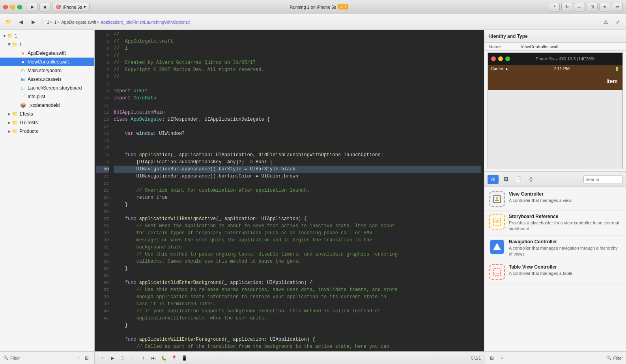  Describe the element at coordinates (313, 7) in the screenshot. I see `title-bar: ▶ ■ 🎯 iPhone 5s ▾ Running 1 on iPhone 5s…` at that location.